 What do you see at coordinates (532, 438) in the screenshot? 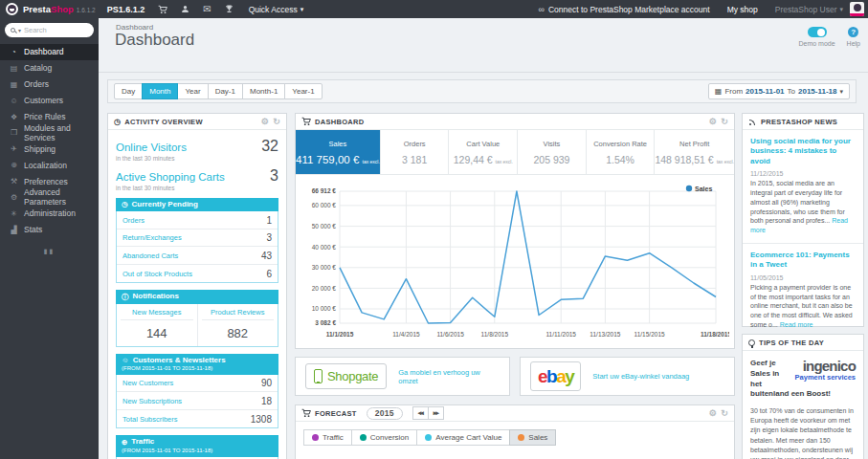
I see `forecast-toggle-sales: Sales` at bounding box center [532, 438].